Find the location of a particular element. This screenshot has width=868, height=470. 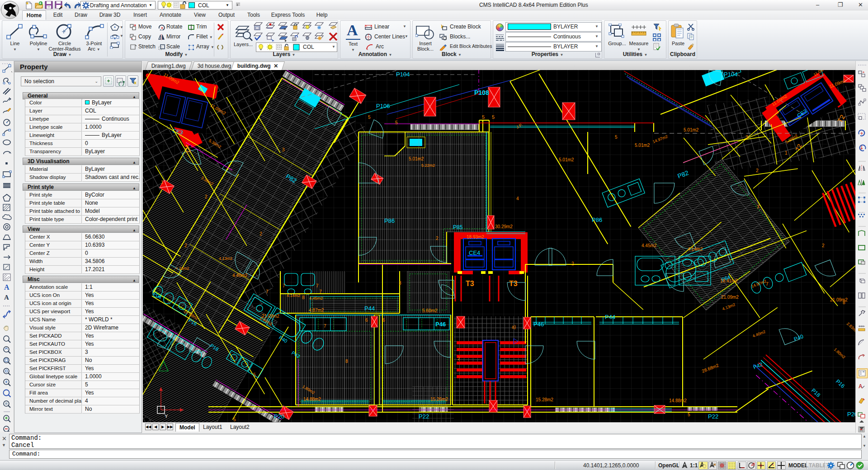

svg-text: CE4 is located at coordinates (475, 253).